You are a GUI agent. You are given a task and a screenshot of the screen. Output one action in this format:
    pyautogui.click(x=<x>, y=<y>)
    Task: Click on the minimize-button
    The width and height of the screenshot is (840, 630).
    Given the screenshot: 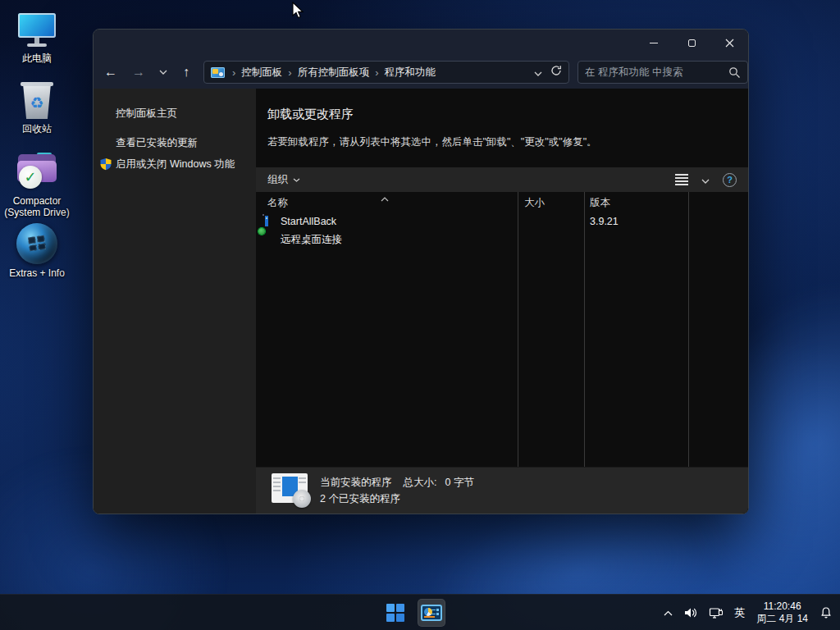 What is the action you would take?
    pyautogui.click(x=654, y=43)
    